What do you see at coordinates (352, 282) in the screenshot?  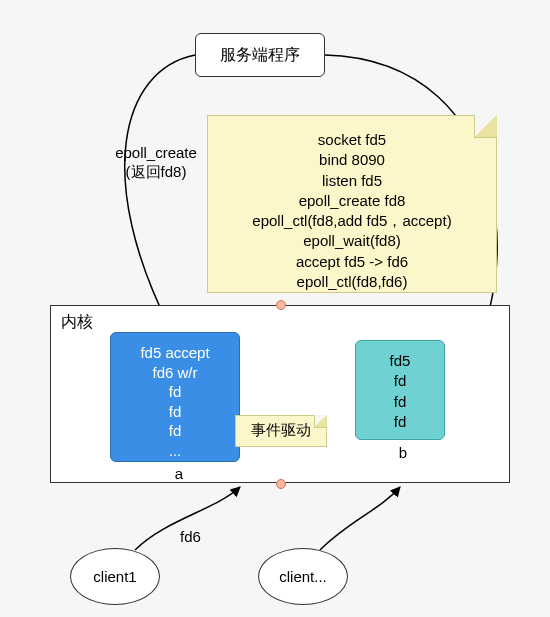 I see `note-line: epoll_ctl(fd8,fd6)` at bounding box center [352, 282].